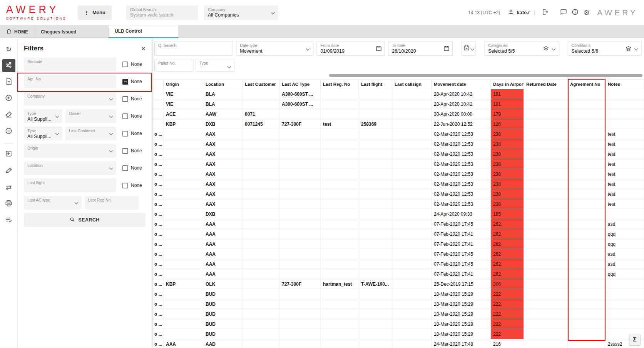  What do you see at coordinates (72, 32) in the screenshot?
I see `tab-cheques-issued: Cheques Issued` at bounding box center [72, 32].